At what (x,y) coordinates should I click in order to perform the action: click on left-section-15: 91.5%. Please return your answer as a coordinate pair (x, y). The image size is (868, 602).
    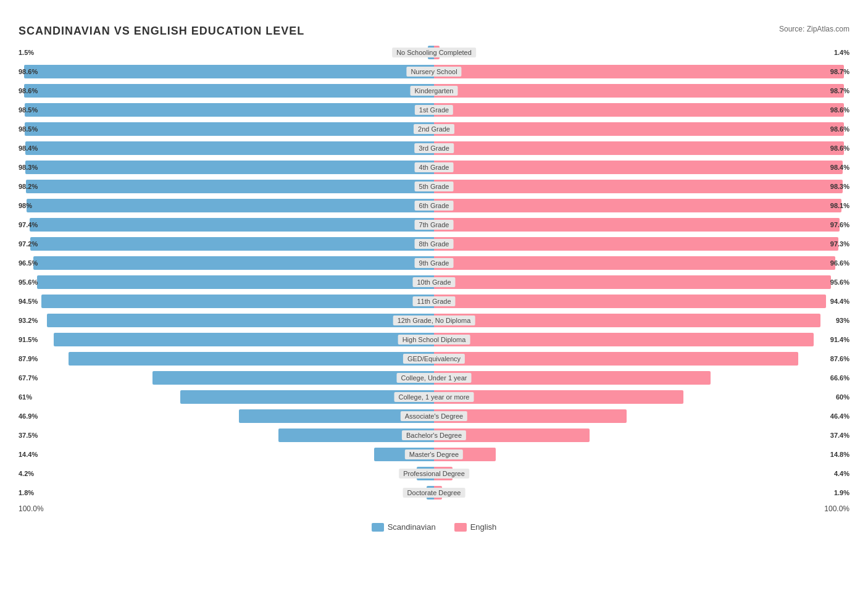
    Looking at the image, I should click on (226, 340).